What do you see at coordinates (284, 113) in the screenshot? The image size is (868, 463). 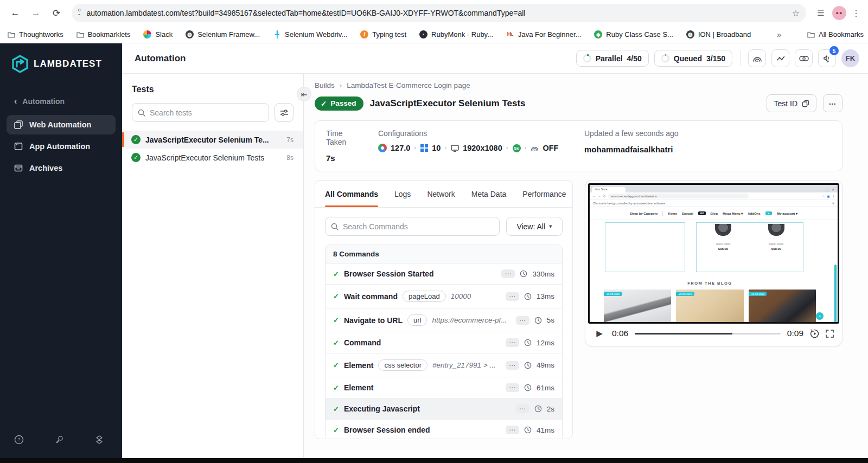 I see `tests-filter-button` at bounding box center [284, 113].